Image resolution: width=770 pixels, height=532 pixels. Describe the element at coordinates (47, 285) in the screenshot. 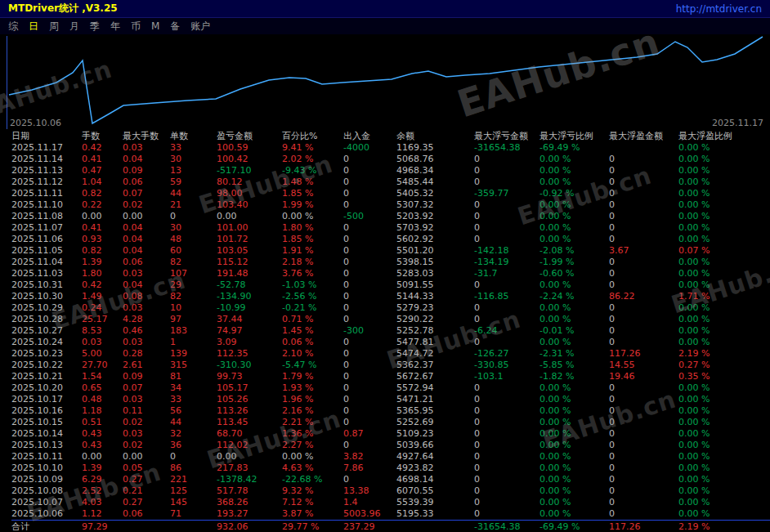

I see `table-cell: 2025.10.31` at that location.